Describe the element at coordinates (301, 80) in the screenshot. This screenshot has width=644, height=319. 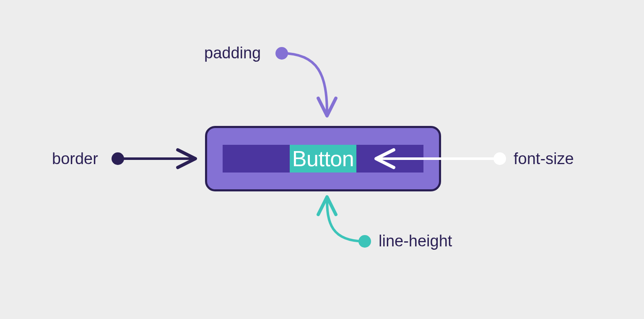
I see `annotation-arrow-padding` at that location.